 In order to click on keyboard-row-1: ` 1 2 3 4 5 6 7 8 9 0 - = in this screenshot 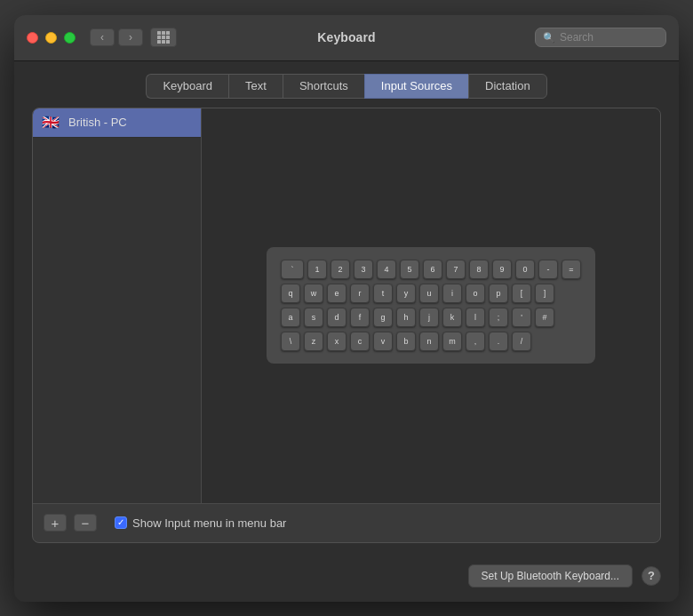, I will do `click(431, 269)`.